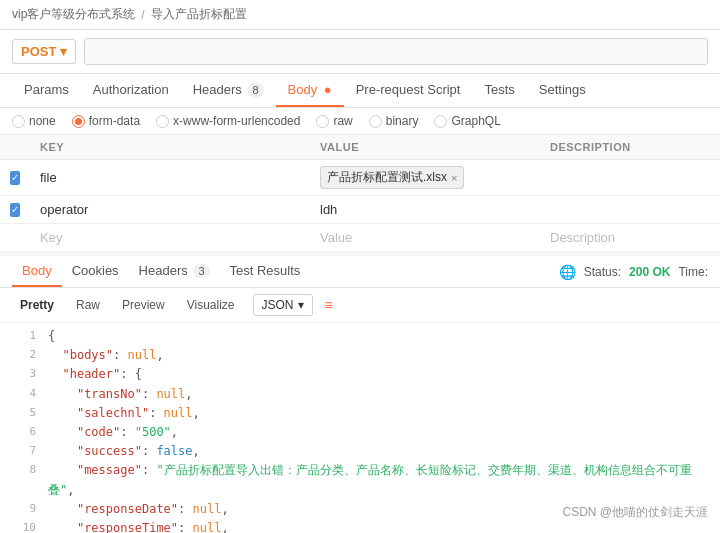 The height and width of the screenshot is (533, 720). Describe the element at coordinates (211, 305) in the screenshot. I see `format-visualize: Visualize` at that location.